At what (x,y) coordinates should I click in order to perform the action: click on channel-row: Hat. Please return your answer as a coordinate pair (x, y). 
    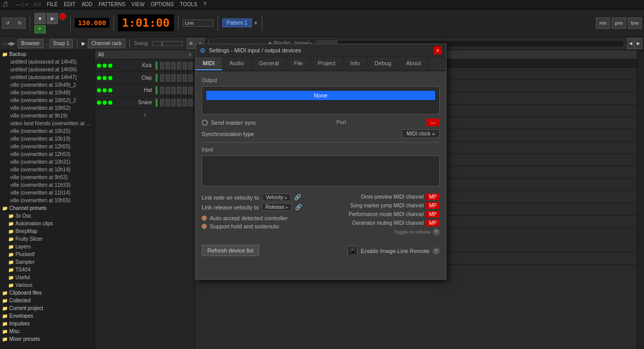
    Looking at the image, I should click on (145, 90).